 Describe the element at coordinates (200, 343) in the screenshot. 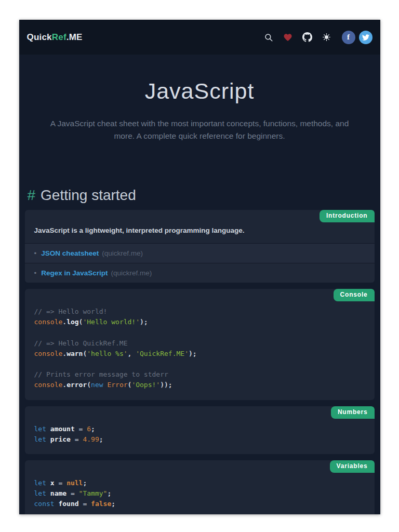

I see `code-line: // => Hello QuickRef.ME` at that location.